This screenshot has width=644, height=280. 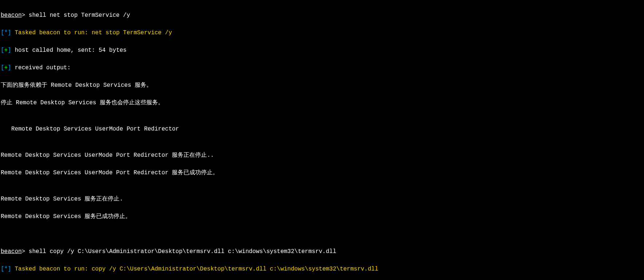 What do you see at coordinates (93, 33) in the screenshot?
I see `tasked-text: Tasked beacon to run: net stop TermServi…` at bounding box center [93, 33].